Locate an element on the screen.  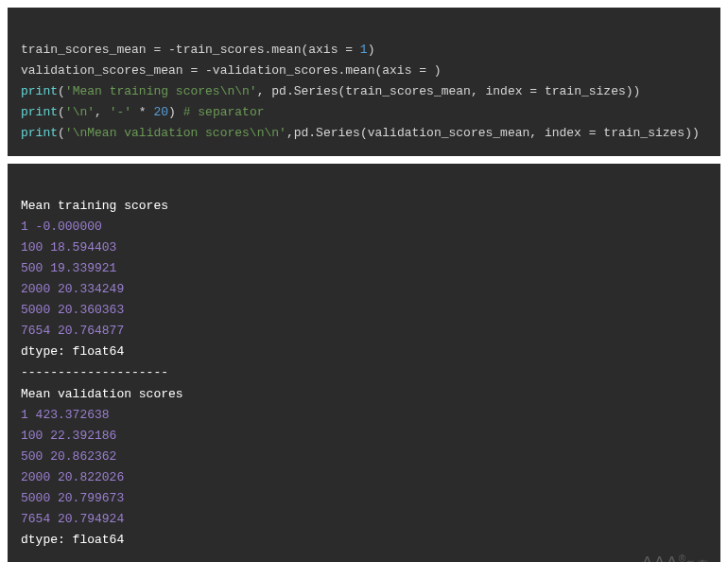
output-row: 2000 20.334249 is located at coordinates (72, 290).